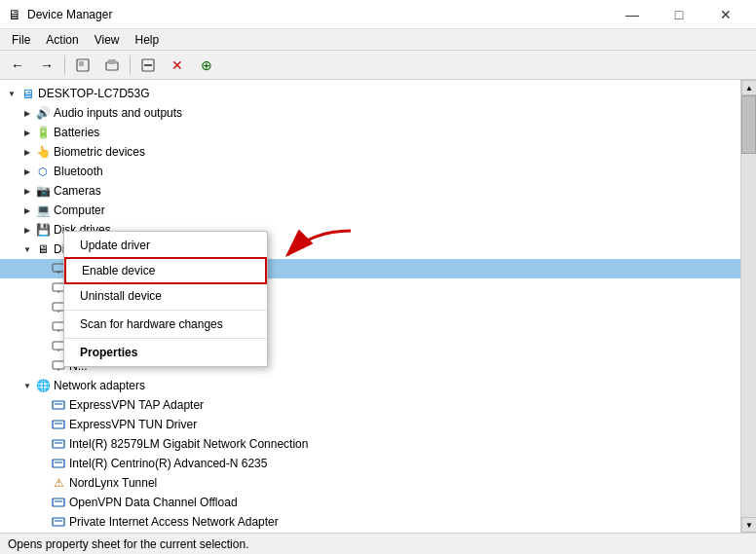 This screenshot has height=554, width=756. Describe the element at coordinates (43, 405) in the screenshot. I see `expand-icon-net1` at that location.